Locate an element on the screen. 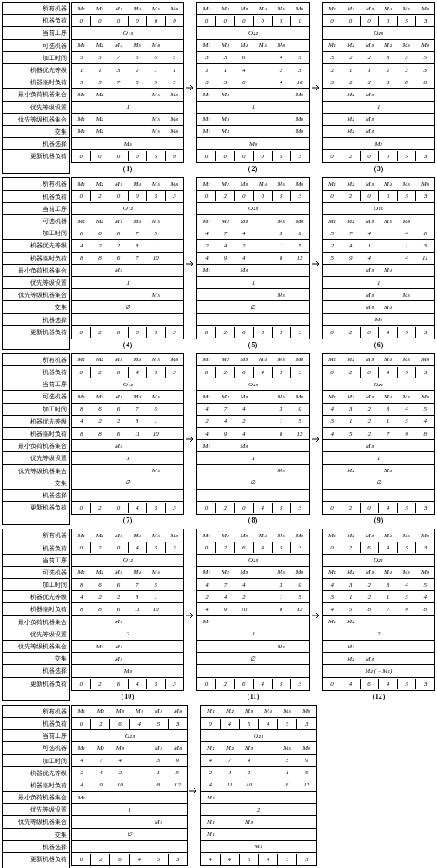  row-label: 交集 is located at coordinates (36, 483).